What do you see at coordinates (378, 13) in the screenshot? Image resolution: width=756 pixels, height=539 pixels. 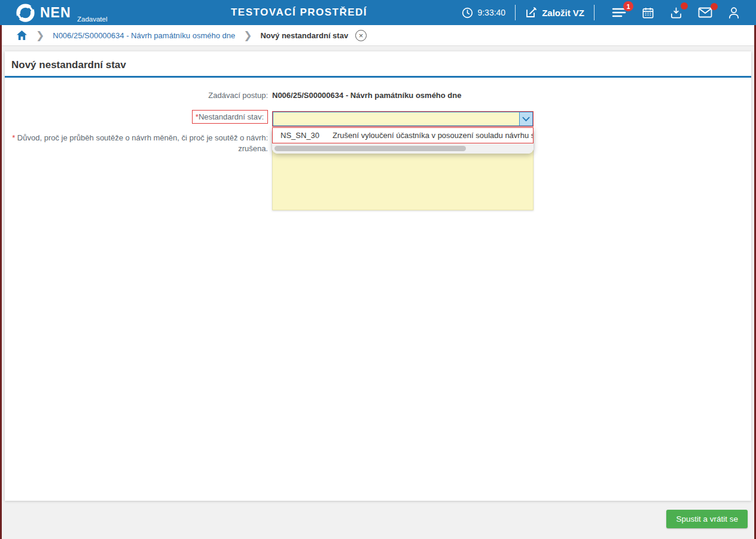 I see `app-header: NEN Zadavatel TESTOVACÍ PROSTŘEDÍ 9:33:4…` at bounding box center [378, 13].